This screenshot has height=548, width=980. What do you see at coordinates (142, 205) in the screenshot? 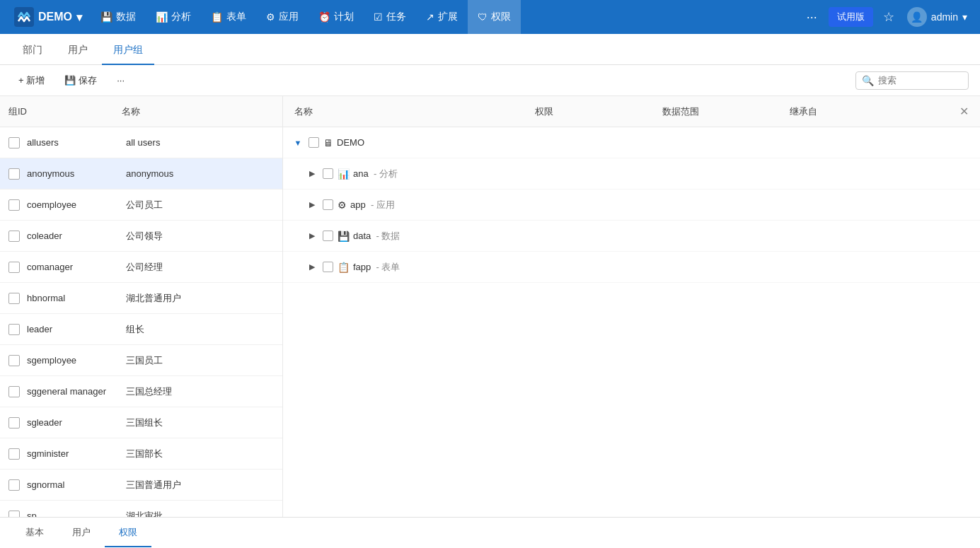
I see `list-item: coemployee 公司员工` at bounding box center [142, 205].